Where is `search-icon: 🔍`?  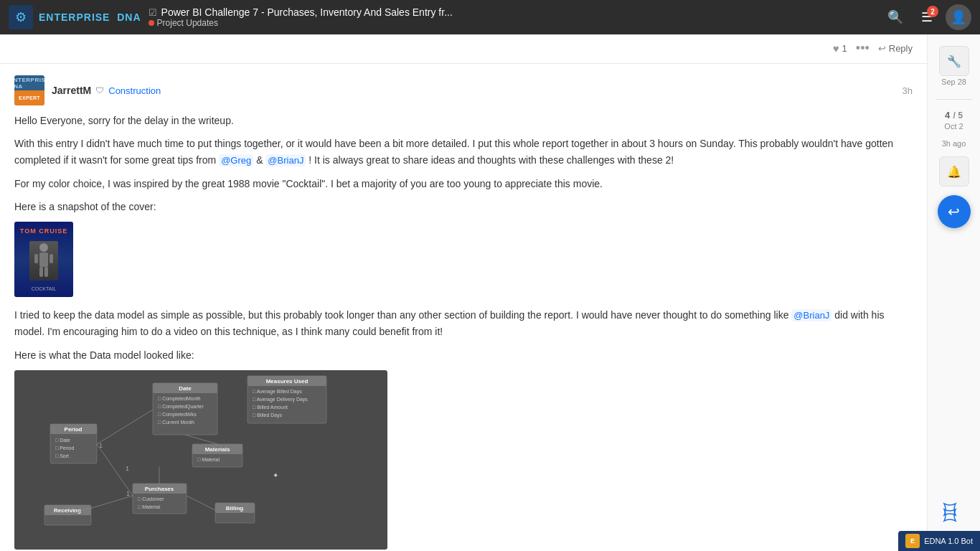 search-icon: 🔍 is located at coordinates (895, 17).